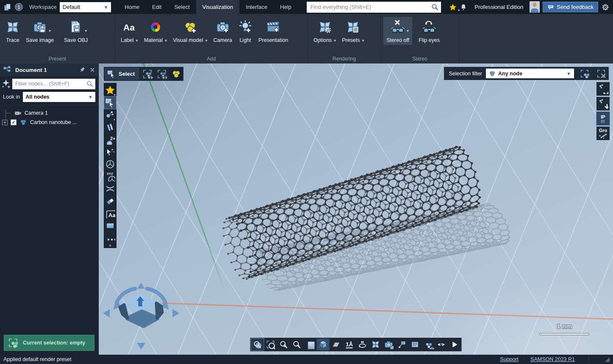 The width and height of the screenshot is (613, 364). I want to click on annotation-button, so click(402, 345).